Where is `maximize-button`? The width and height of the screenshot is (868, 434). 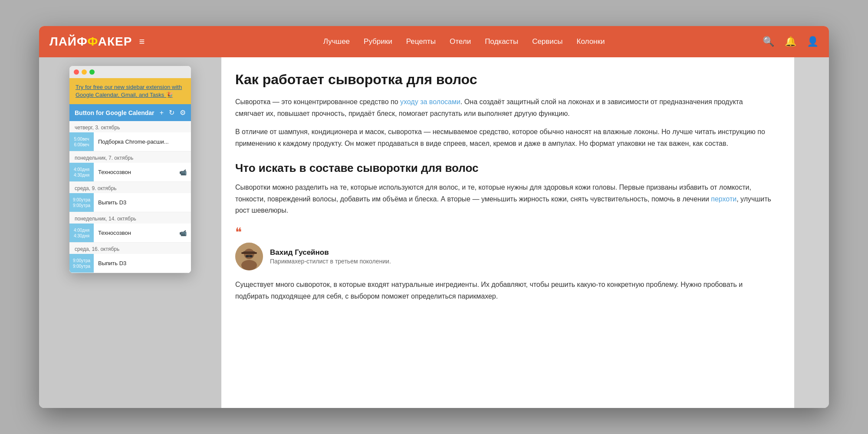 maximize-button is located at coordinates (92, 72).